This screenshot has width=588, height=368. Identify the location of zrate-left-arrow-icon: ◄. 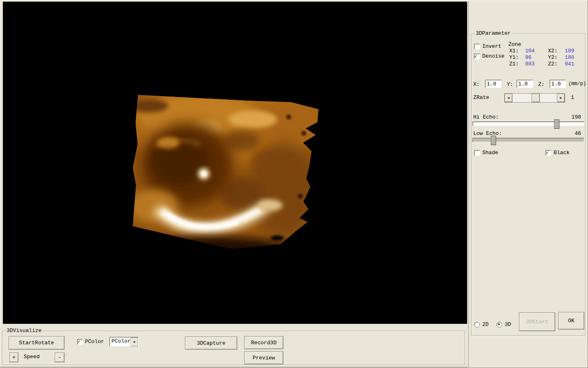
(509, 98).